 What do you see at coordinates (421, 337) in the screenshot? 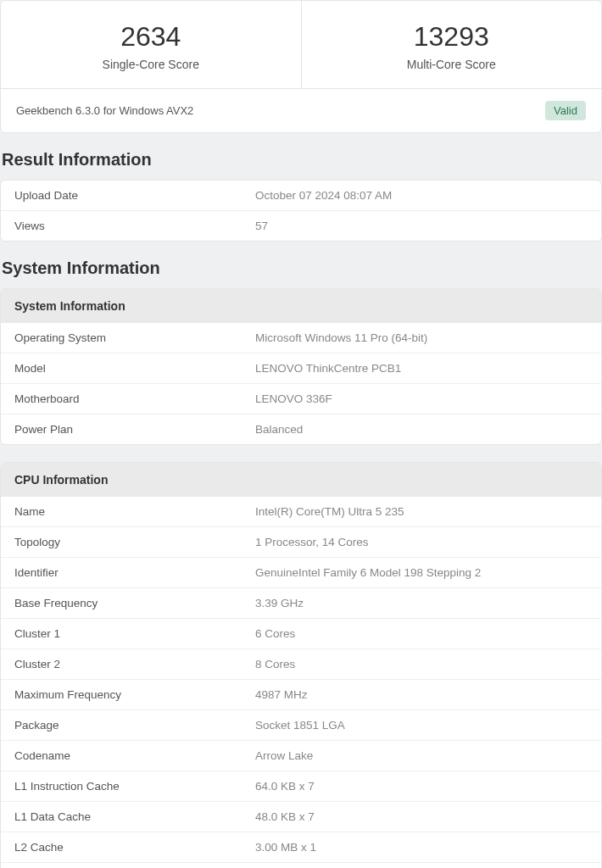
I see `info-value: Microsoft Windows 11 Pro (64-bit)` at bounding box center [421, 337].